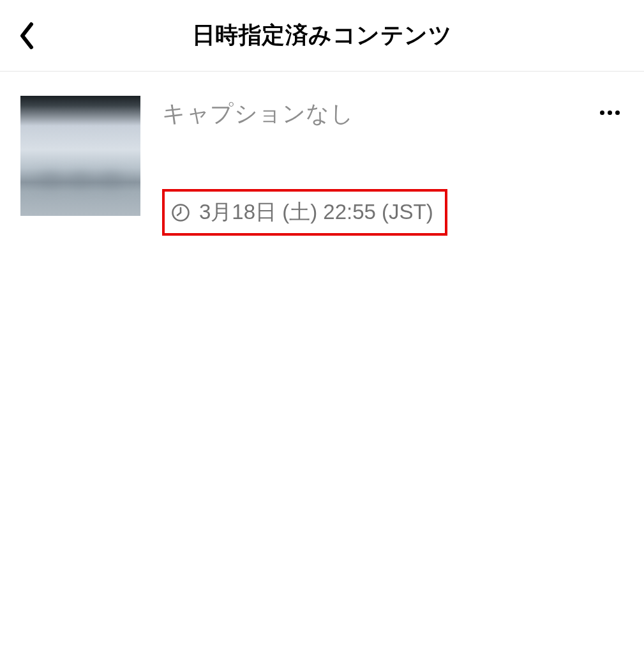 The width and height of the screenshot is (644, 654). What do you see at coordinates (322, 36) in the screenshot?
I see `header: 日時指定済みコンテンツ` at bounding box center [322, 36].